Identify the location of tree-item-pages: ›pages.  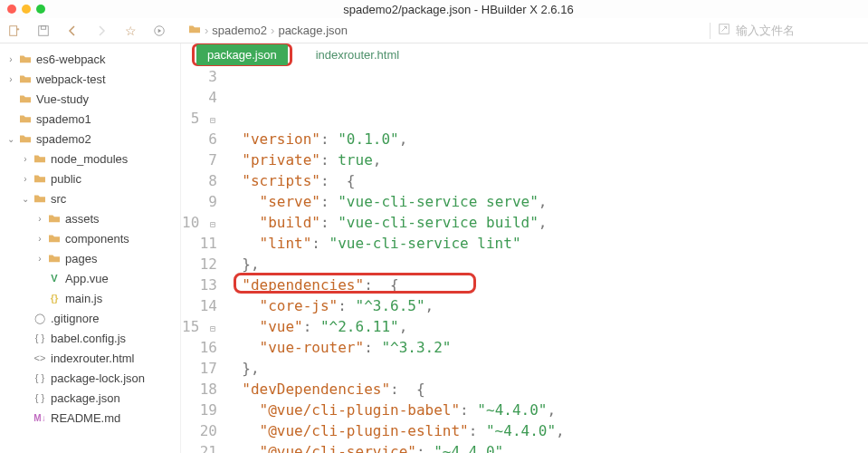
(91, 258).